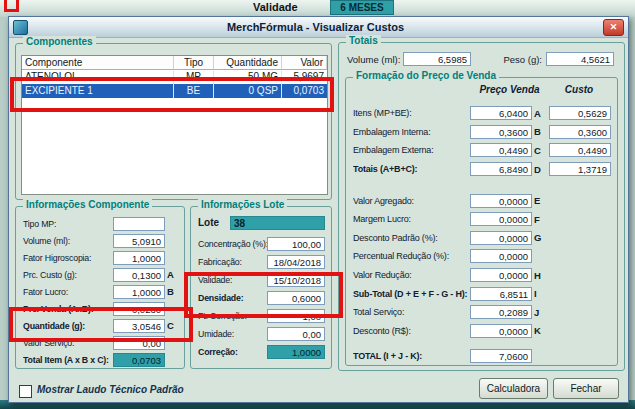  I want to click on field-row: Total Item (A x B x C): 0,0703, so click(102, 360).